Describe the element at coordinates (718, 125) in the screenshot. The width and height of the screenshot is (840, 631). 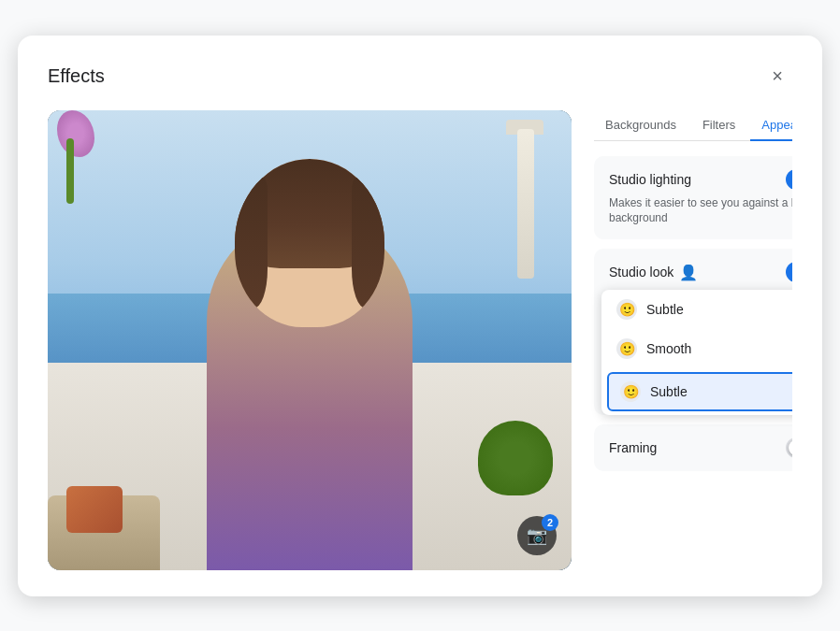
I see `tab-filters: Filters` at that location.